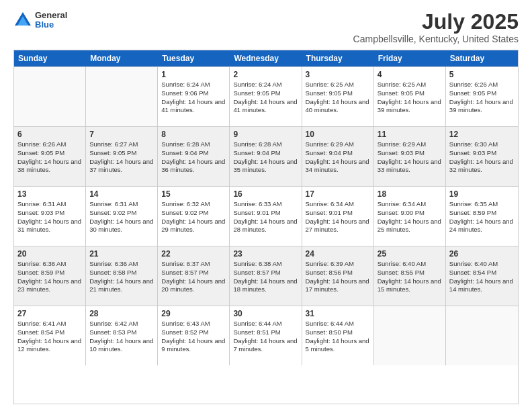  I want to click on logo: General Blue, so click(40, 20).